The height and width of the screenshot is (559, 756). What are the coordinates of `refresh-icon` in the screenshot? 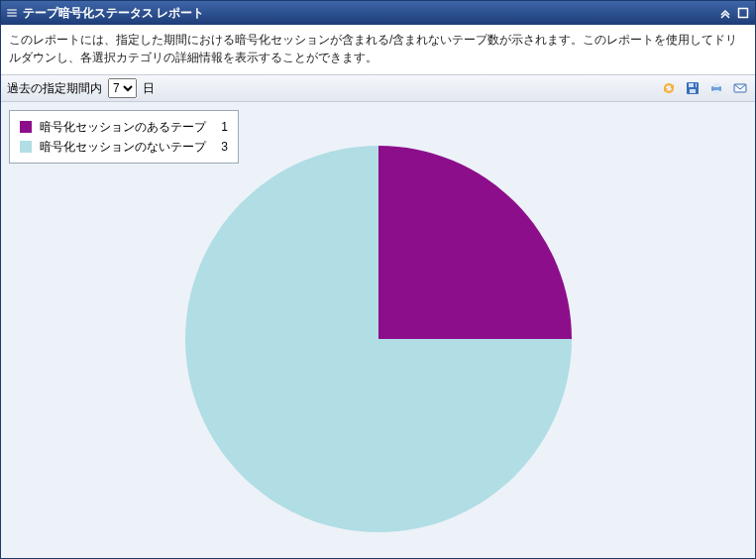 It's located at (669, 88).